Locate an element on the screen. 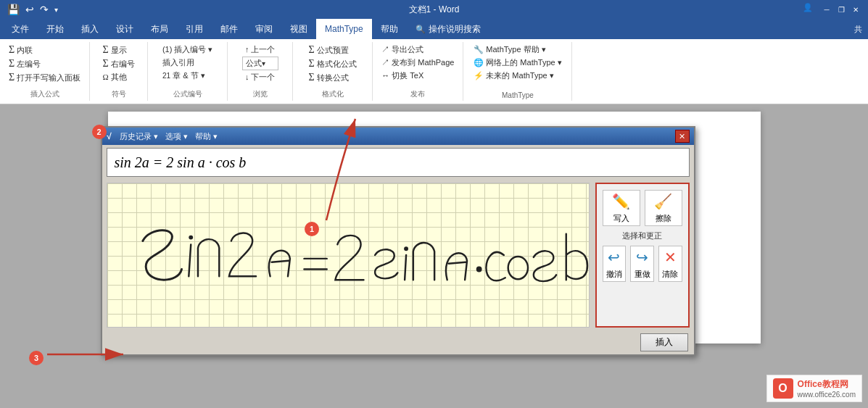 The image size is (868, 408). tab-file: 文件 is located at coordinates (20, 29).